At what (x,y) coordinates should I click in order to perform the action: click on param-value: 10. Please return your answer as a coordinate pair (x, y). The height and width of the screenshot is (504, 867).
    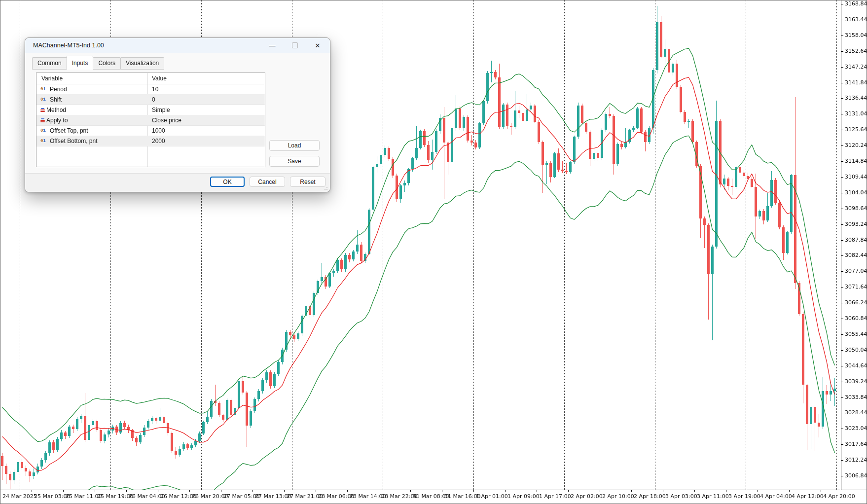
    Looking at the image, I should click on (206, 89).